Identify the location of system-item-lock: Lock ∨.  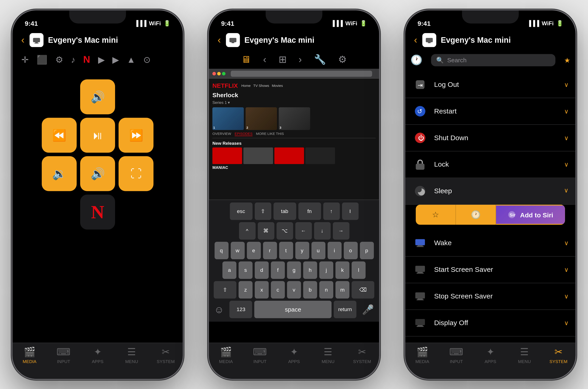
(491, 164).